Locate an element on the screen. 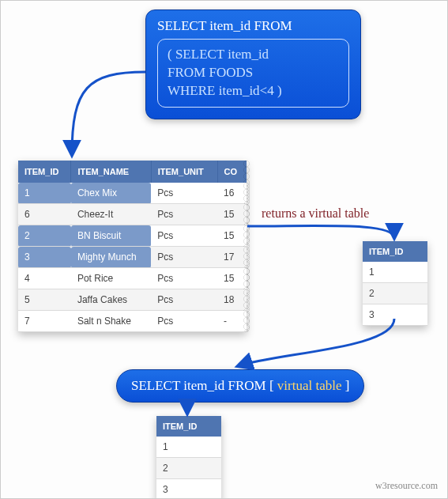 The width and height of the screenshot is (448, 499). pill-virtual-table: virtual table is located at coordinates (310, 386).